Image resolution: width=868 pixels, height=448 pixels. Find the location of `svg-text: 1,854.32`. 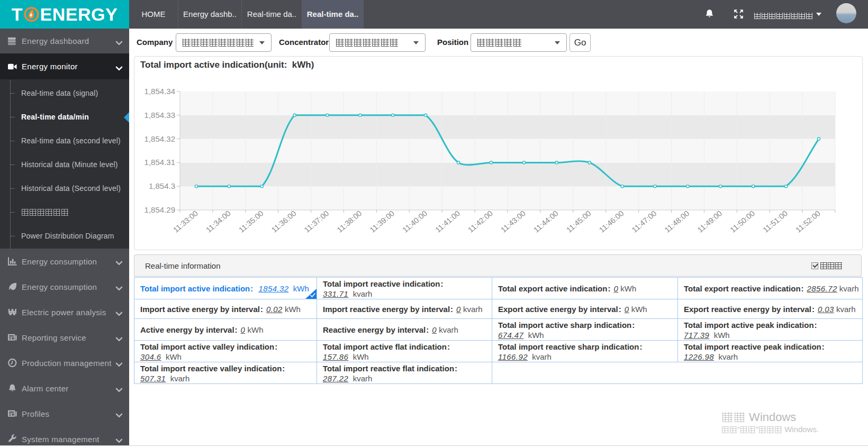

svg-text: 1,854.32 is located at coordinates (160, 139).